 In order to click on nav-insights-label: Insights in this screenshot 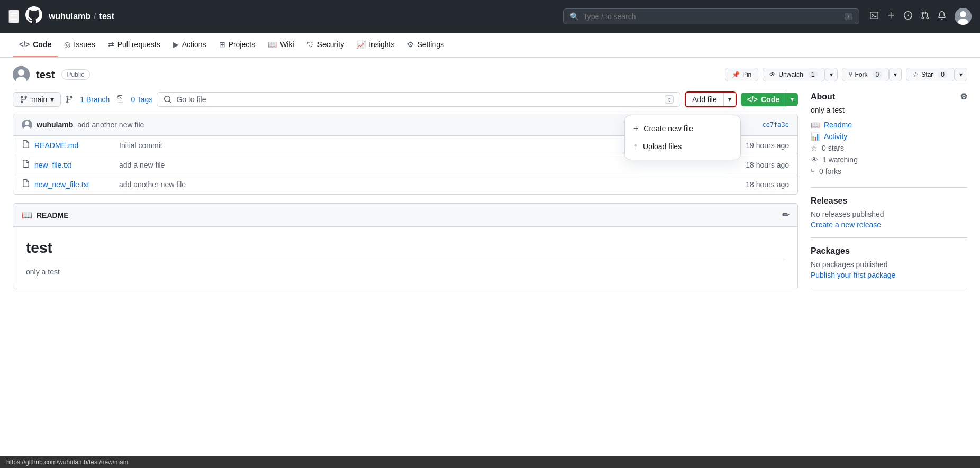, I will do `click(382, 44)`.